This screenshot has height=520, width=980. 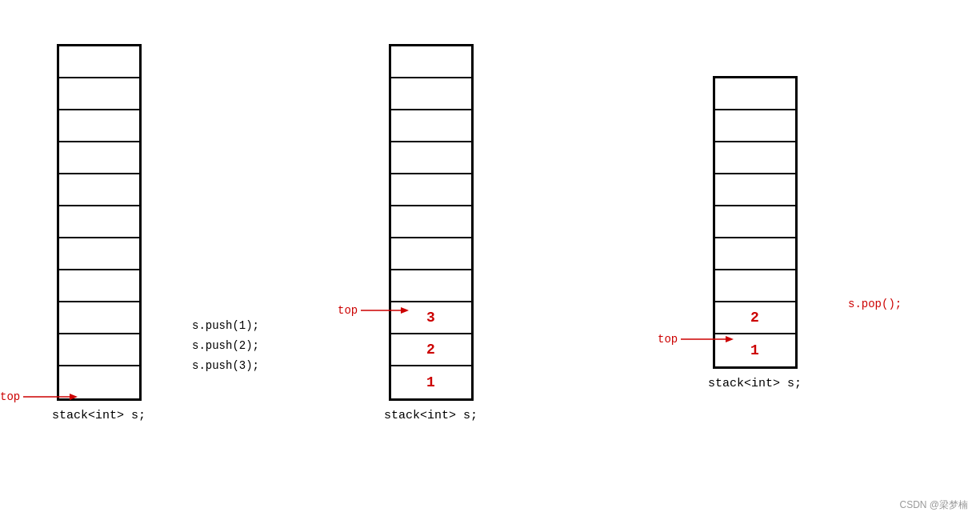 I want to click on stack1-arrow-svg, so click(x=51, y=397).